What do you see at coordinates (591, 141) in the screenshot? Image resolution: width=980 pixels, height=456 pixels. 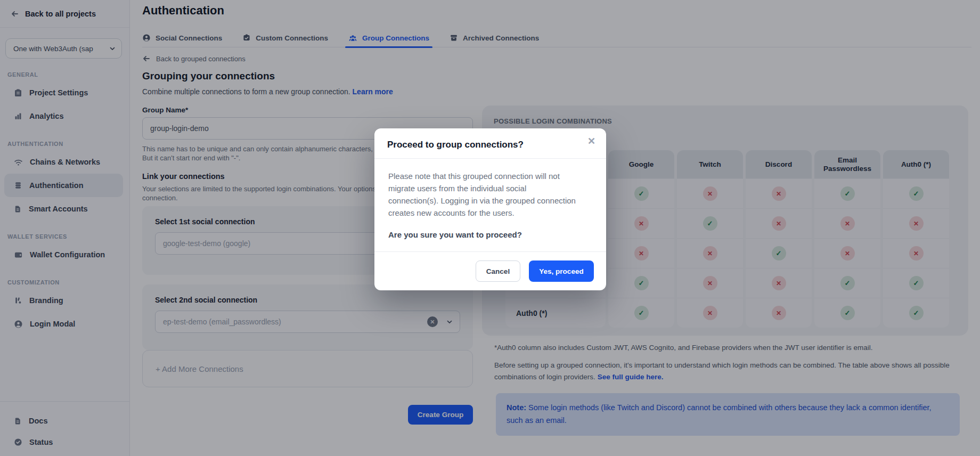 I see `close-icon: ✕` at bounding box center [591, 141].